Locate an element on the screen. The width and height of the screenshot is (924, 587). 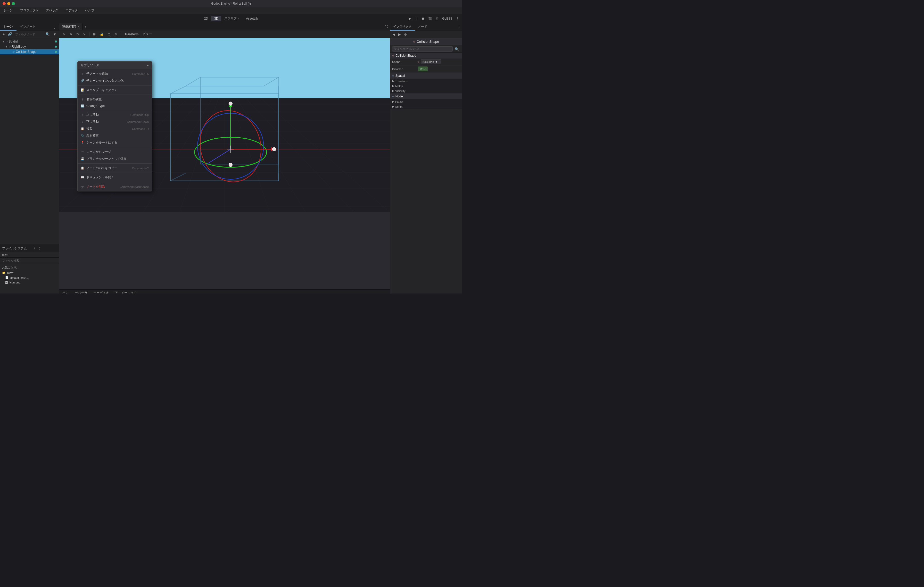
visibility-spatial is located at coordinates (56, 41).